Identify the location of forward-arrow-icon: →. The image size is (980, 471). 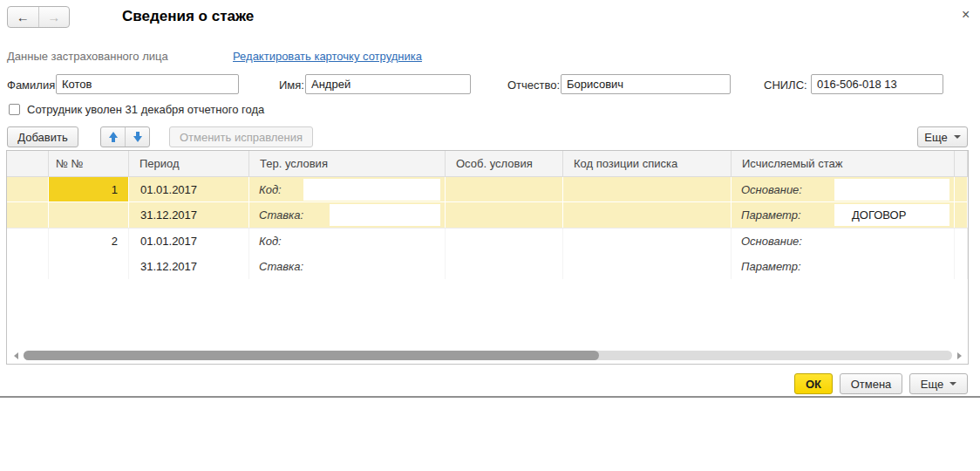
(54, 17).